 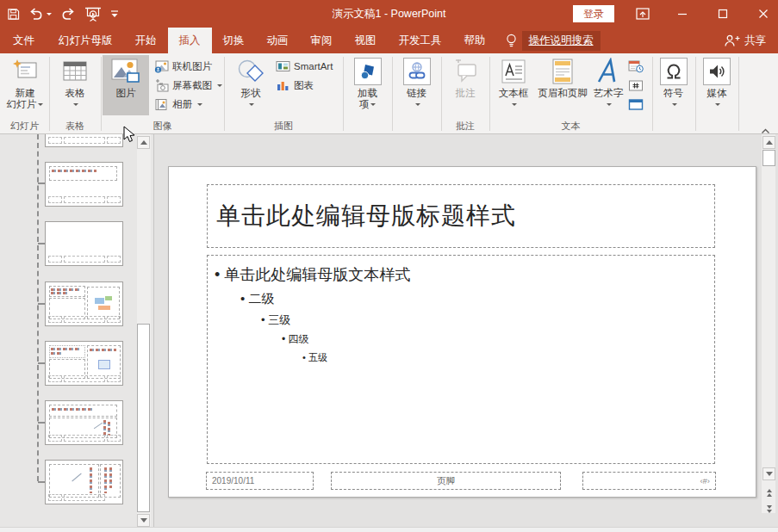 What do you see at coordinates (75, 85) in the screenshot?
I see `table-button: 表格` at bounding box center [75, 85].